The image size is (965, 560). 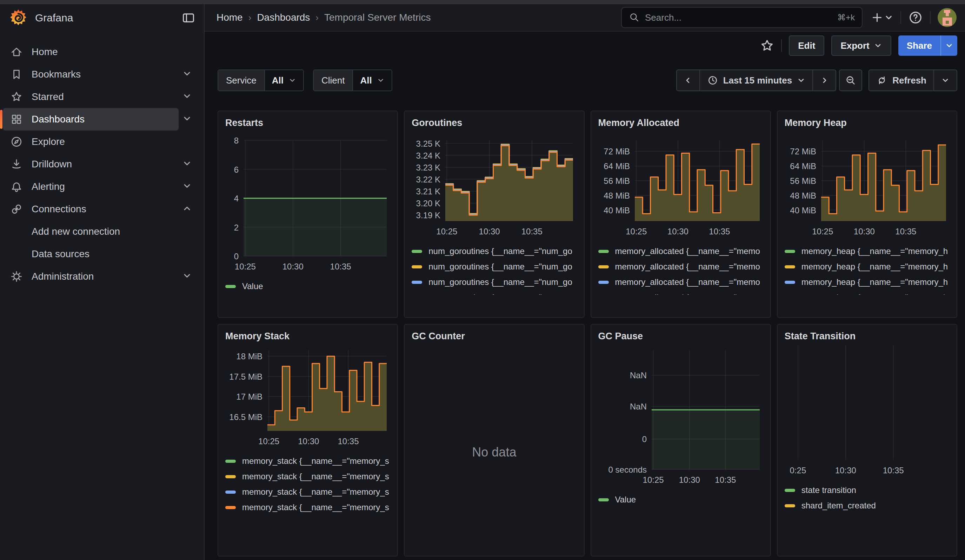 What do you see at coordinates (916, 18) in the screenshot?
I see `help-button` at bounding box center [916, 18].